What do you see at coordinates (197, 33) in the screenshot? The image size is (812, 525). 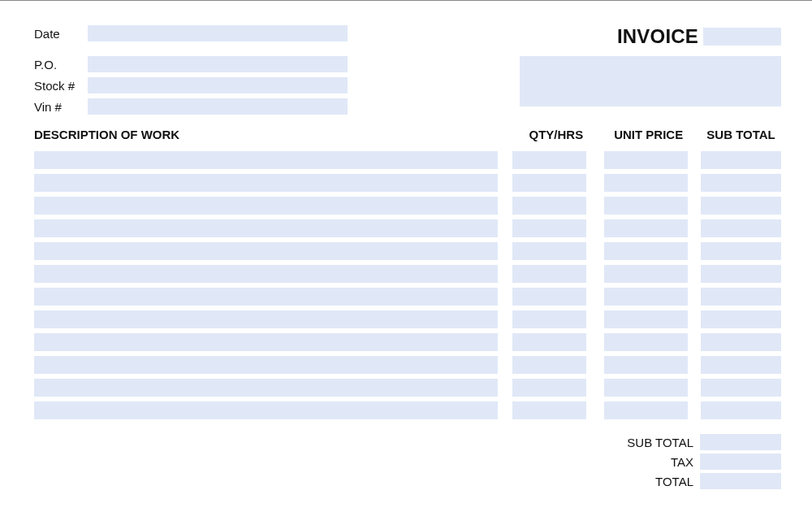 I see `date-row: Date` at bounding box center [197, 33].